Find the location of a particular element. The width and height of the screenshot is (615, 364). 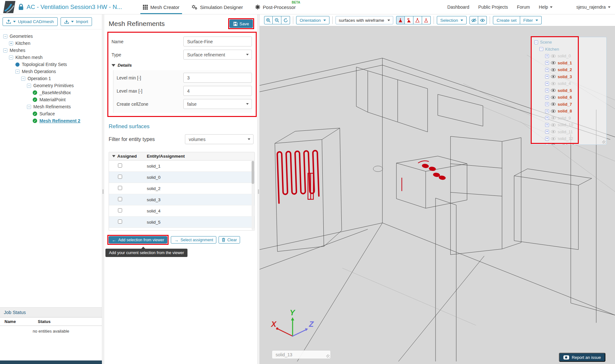

selection-dropdown: Selection is located at coordinates (452, 20).